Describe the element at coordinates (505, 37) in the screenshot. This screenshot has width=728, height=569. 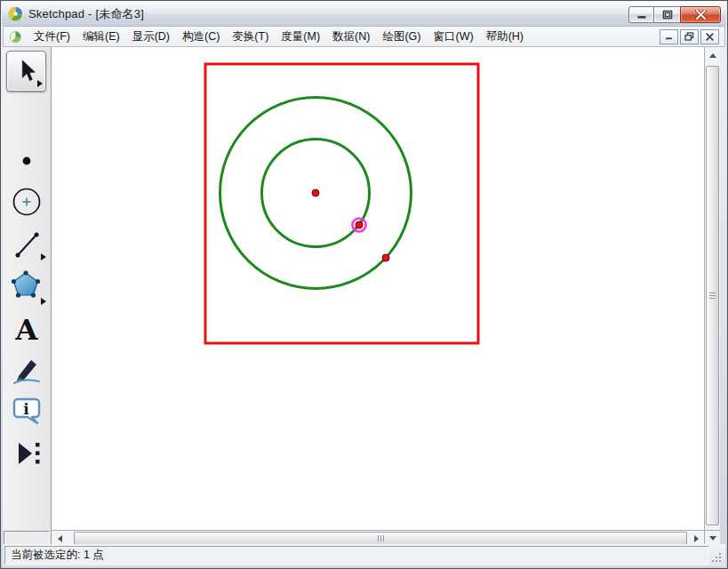
I see `menu-help: 帮助(H)` at that location.